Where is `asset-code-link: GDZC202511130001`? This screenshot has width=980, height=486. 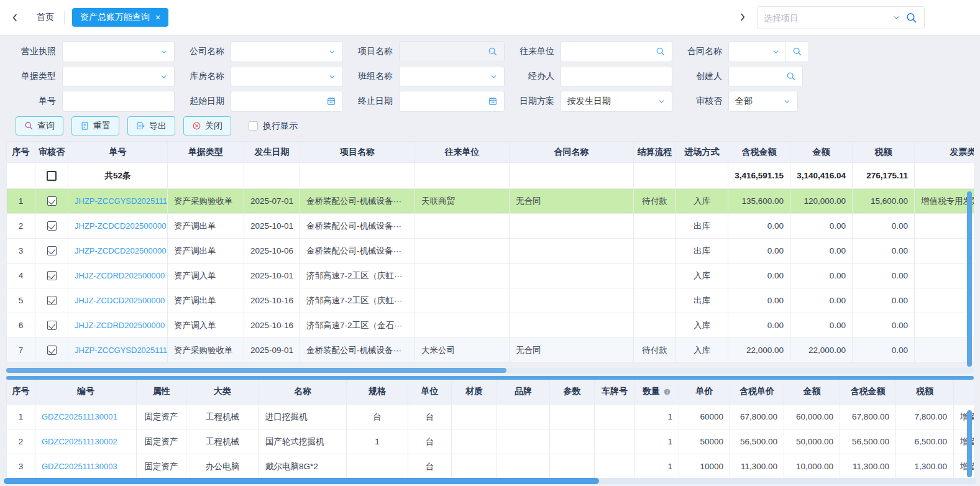 asset-code-link: GDZC202511130001 is located at coordinates (80, 416).